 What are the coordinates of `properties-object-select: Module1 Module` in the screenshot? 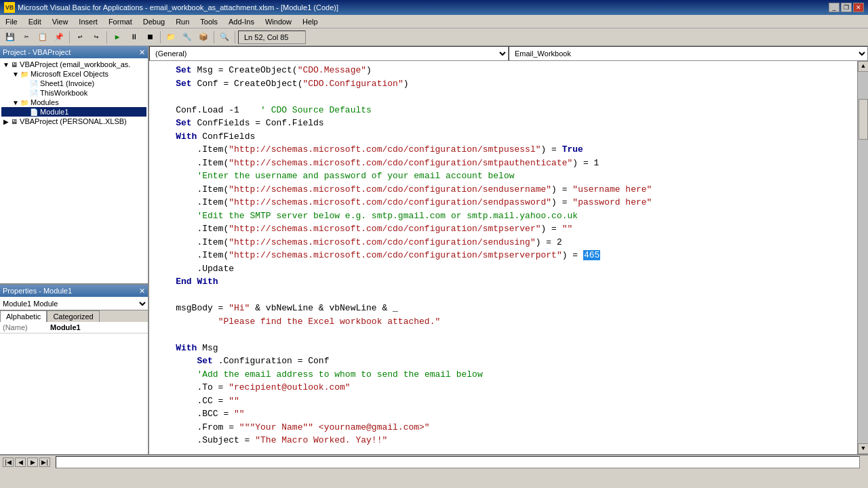 It's located at (74, 304).